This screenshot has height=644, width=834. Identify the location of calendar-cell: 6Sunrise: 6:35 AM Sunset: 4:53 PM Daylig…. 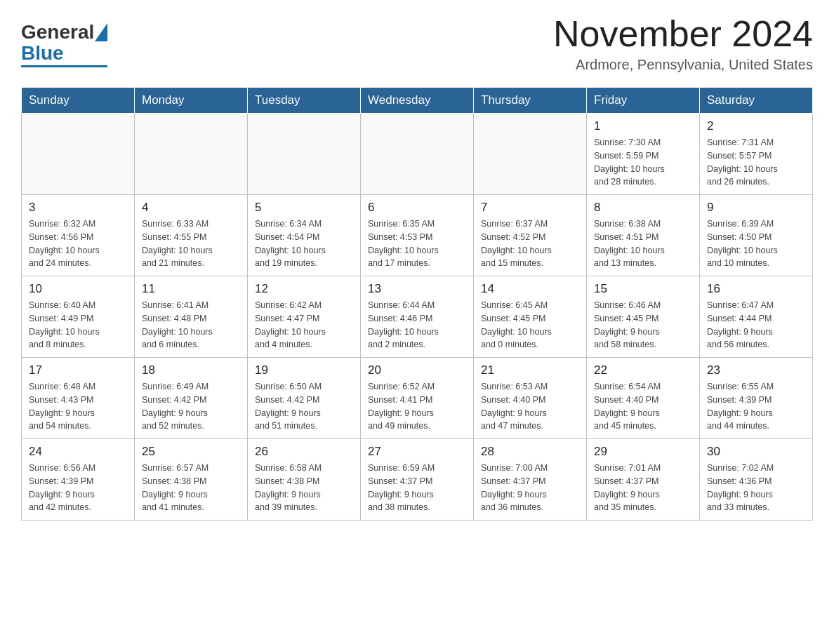
(417, 236).